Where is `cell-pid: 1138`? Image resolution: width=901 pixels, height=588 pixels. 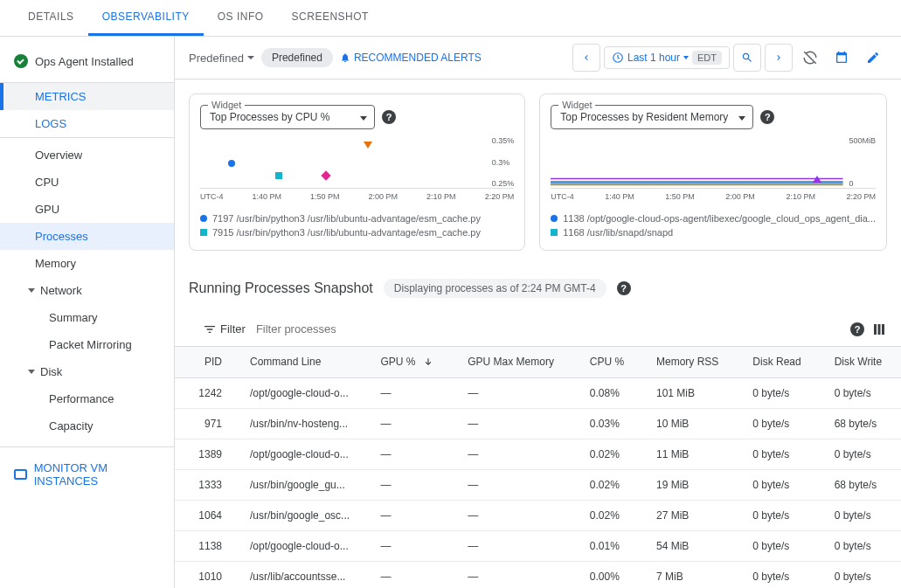 cell-pid: 1138 is located at coordinates (205, 545).